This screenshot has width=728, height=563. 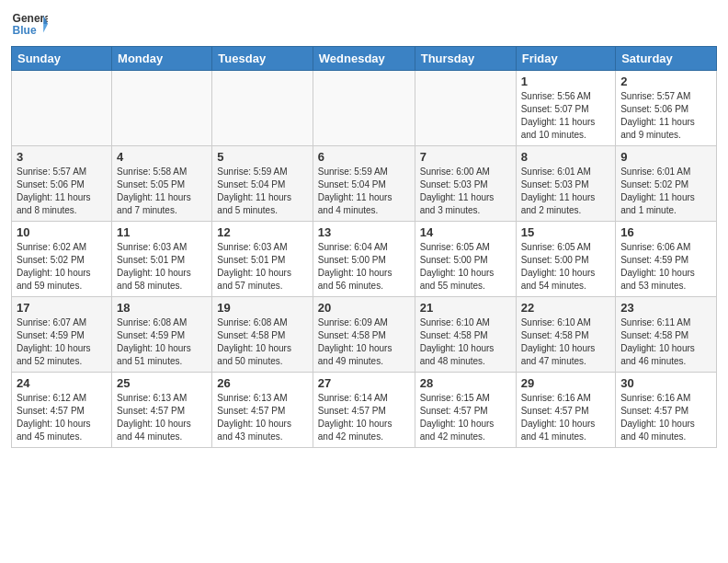 I want to click on calendar-cell: 17Sunrise: 6:07 AM Sunset: 4:59 PM Dayli…, so click(x=63, y=335).